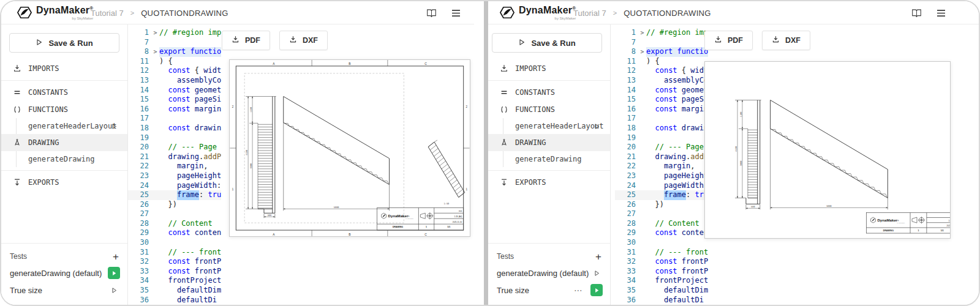 Image resolution: width=980 pixels, height=306 pixels. I want to click on drawing-truesize-preview: 4100110030005005000DynaMaker®by SkyMaker…, so click(827, 150).